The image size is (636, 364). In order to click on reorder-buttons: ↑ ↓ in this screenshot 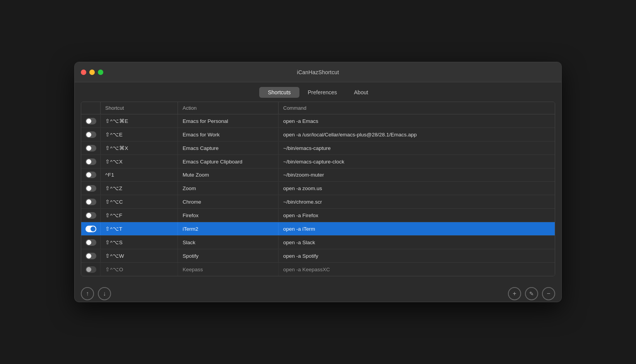, I will do `click(96, 294)`.